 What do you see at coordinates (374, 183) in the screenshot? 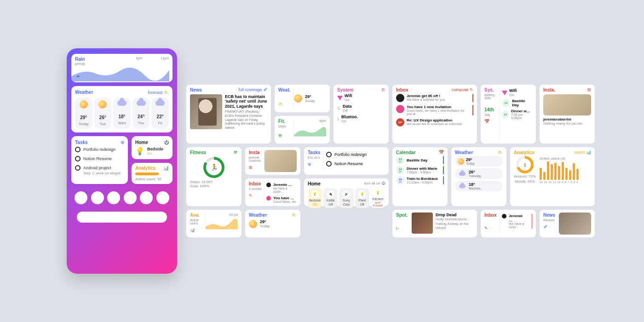
I see `turn-all-on-link: turn all on ⏻` at bounding box center [374, 183].